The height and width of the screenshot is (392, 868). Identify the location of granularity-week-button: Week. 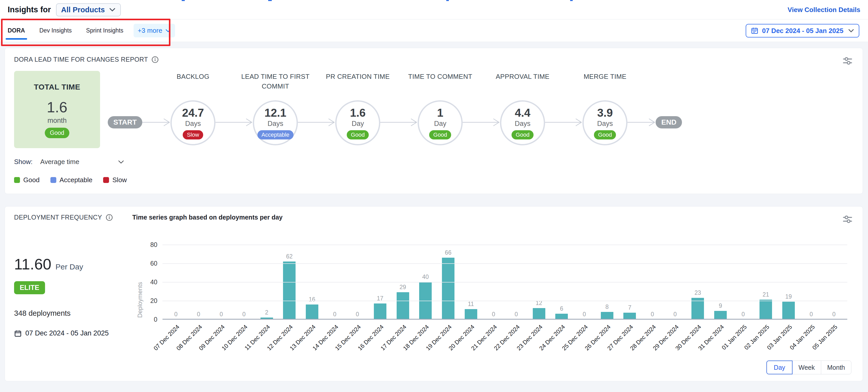
(807, 367).